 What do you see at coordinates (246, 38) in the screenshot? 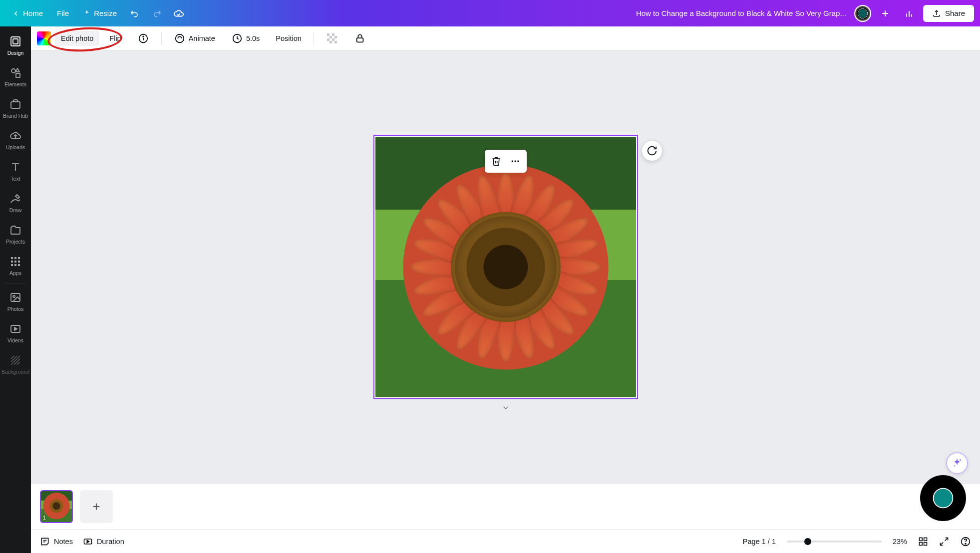
I see `duration-button: 5.0s` at bounding box center [246, 38].